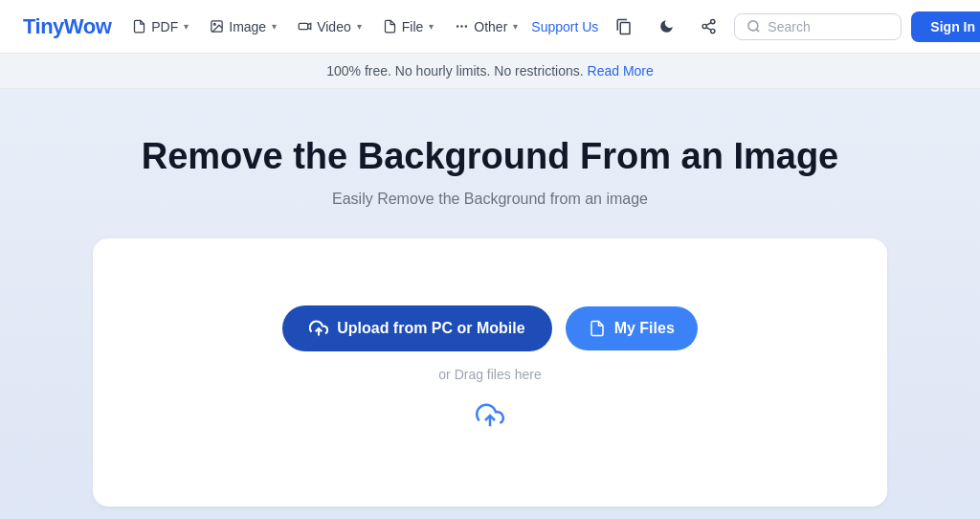  Describe the element at coordinates (319, 328) in the screenshot. I see `upload-icon` at that location.